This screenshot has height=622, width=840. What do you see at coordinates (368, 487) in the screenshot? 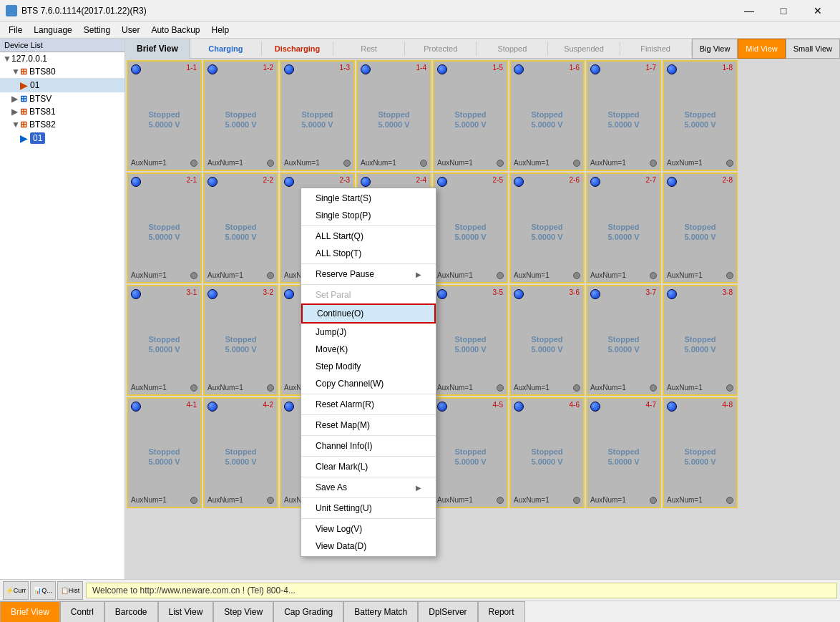
I see `ctx-save-as: Save As ▶` at bounding box center [368, 487].